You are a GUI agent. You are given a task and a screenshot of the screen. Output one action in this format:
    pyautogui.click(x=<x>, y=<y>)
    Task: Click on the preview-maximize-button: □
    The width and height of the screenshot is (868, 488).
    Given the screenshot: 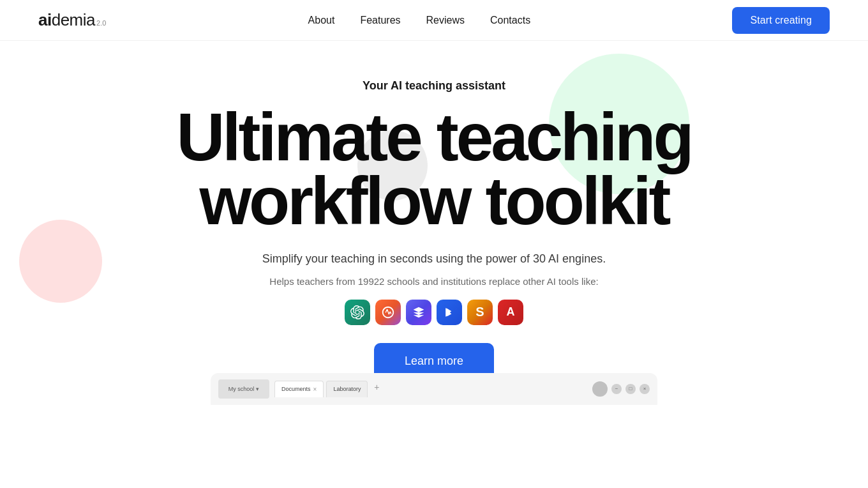 What is the action you would take?
    pyautogui.click(x=631, y=389)
    